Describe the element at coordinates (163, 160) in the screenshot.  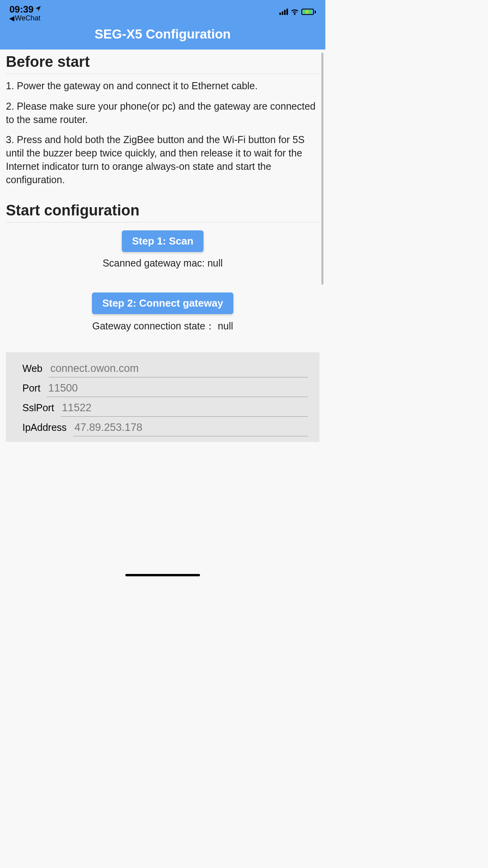
I see `instruction-3: 3. Press and hold both the ZigBee button…` at that location.